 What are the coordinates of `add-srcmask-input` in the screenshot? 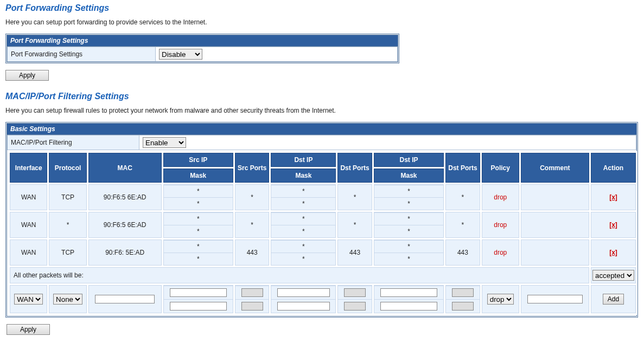 It's located at (199, 306).